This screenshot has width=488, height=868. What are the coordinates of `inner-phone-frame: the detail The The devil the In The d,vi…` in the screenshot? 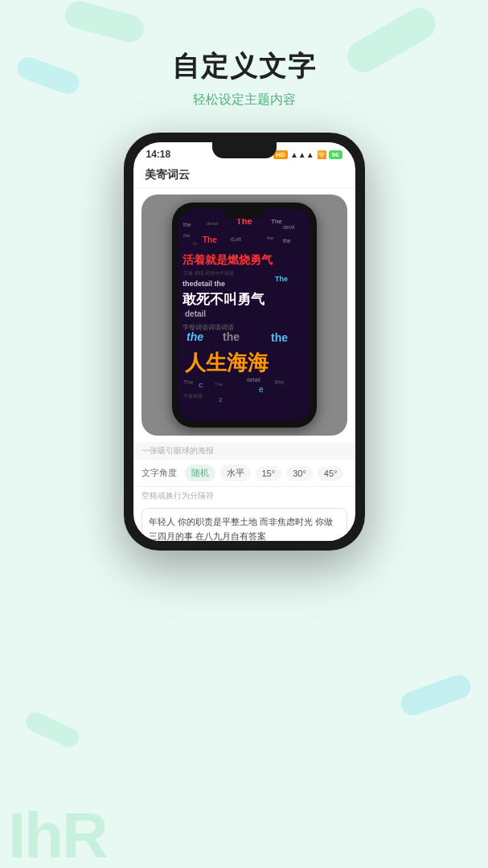 It's located at (244, 315).